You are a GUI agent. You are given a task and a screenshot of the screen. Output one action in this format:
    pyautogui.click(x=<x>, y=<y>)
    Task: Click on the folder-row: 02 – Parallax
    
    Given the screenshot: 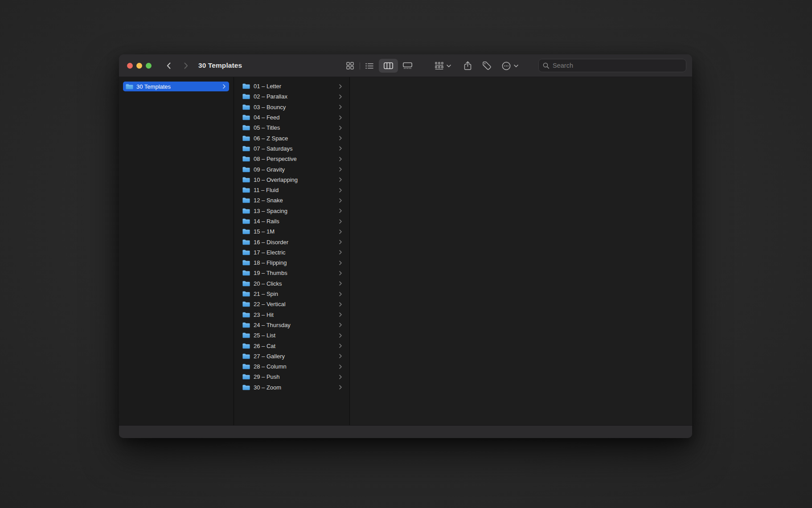 What is the action you would take?
    pyautogui.click(x=291, y=96)
    